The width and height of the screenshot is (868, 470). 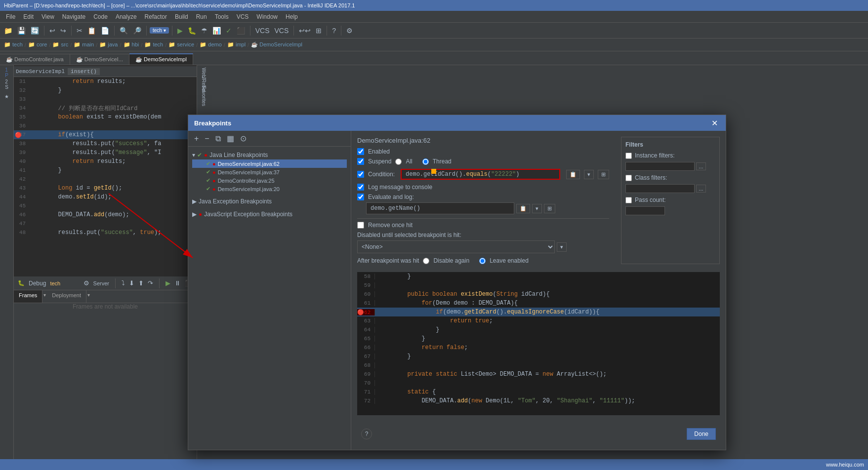 What do you see at coordinates (660, 166) in the screenshot?
I see `instance-filters-input` at bounding box center [660, 166].